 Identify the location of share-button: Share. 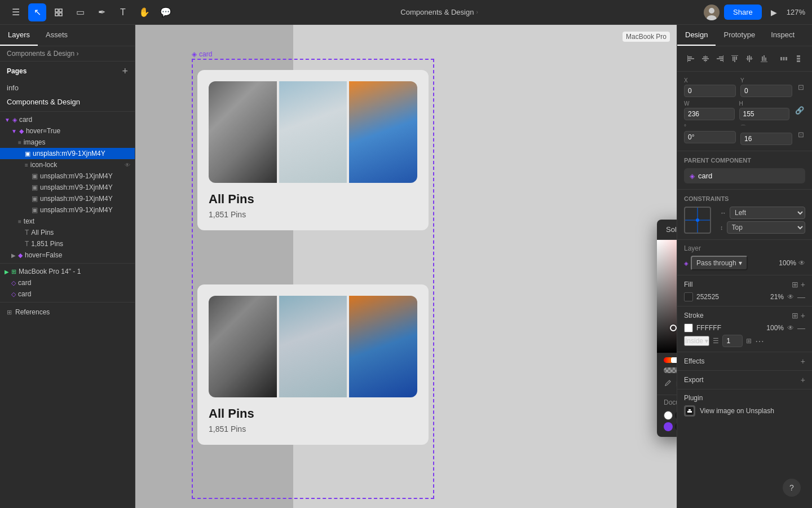
(743, 12).